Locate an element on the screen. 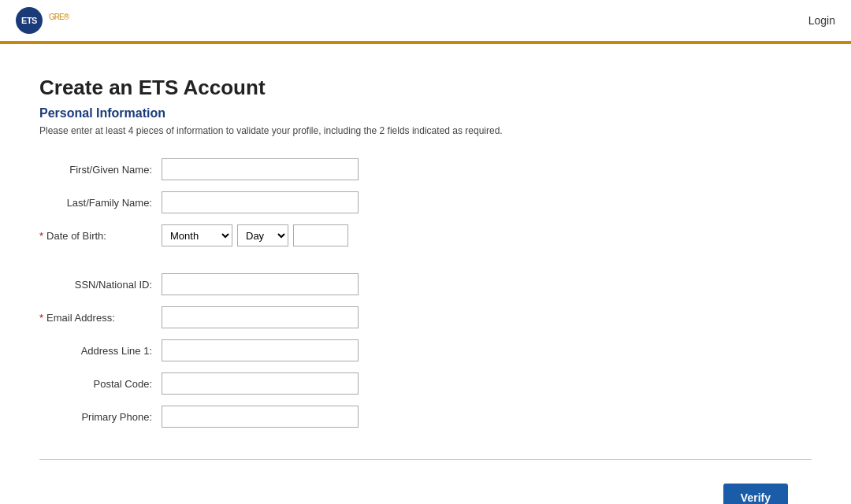 The height and width of the screenshot is (504, 851). last-name-label: Last/Family Name: is located at coordinates (101, 203).